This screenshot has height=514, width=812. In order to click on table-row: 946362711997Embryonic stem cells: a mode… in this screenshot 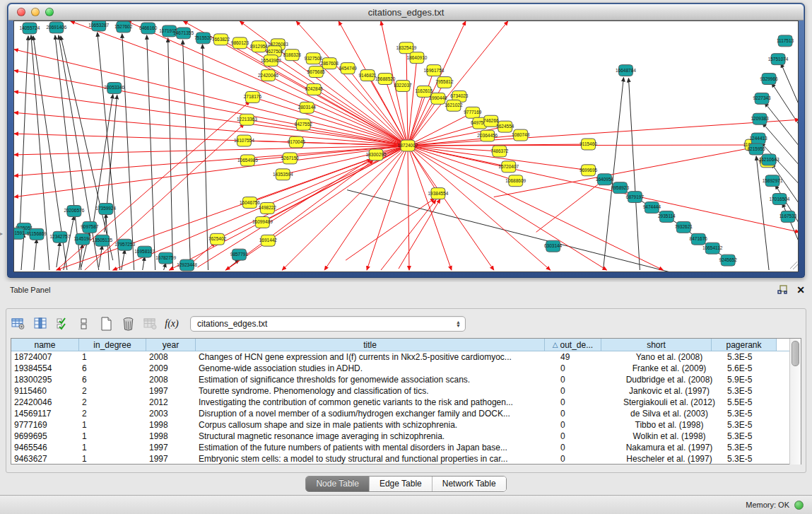, I will do `click(400, 459)`.